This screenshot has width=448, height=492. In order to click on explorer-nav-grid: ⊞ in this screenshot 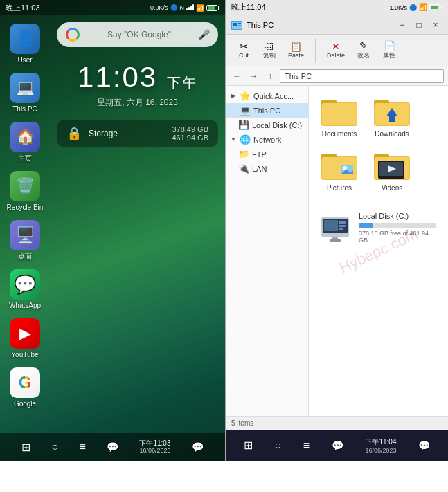, I will do `click(248, 446)`.